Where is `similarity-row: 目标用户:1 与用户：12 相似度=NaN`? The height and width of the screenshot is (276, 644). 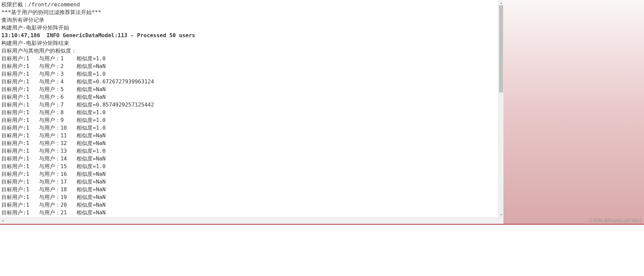 similarity-row: 目标用户:1 与用户：12 相似度=NaN is located at coordinates (252, 143).